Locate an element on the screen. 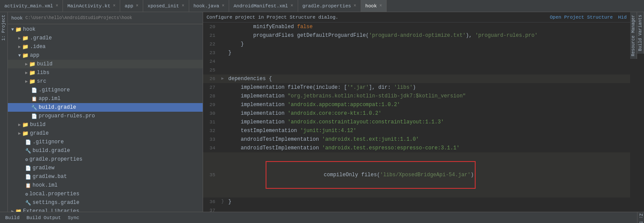 The width and height of the screenshot is (644, 223). tree-label: local.properties is located at coordinates (55, 194).